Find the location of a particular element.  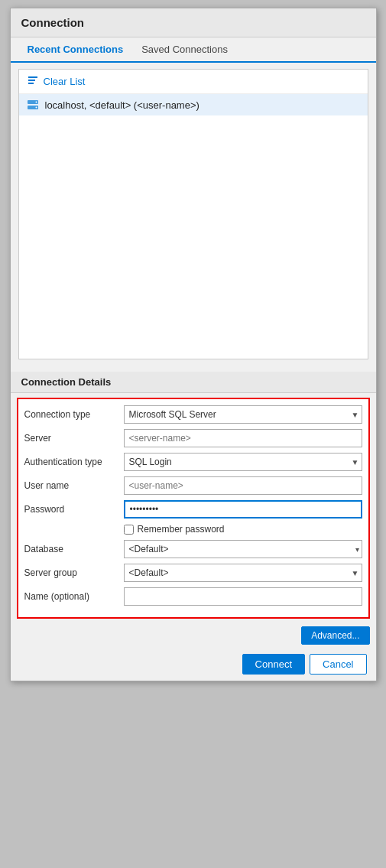

connection-type-select: Microsoft SQL Server is located at coordinates (243, 414).